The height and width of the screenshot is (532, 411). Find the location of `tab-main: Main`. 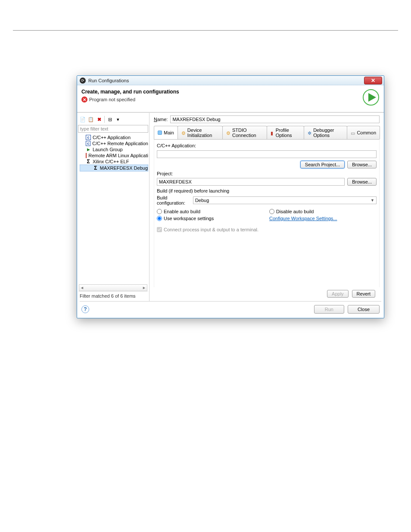

tab-main: Main is located at coordinates (166, 133).